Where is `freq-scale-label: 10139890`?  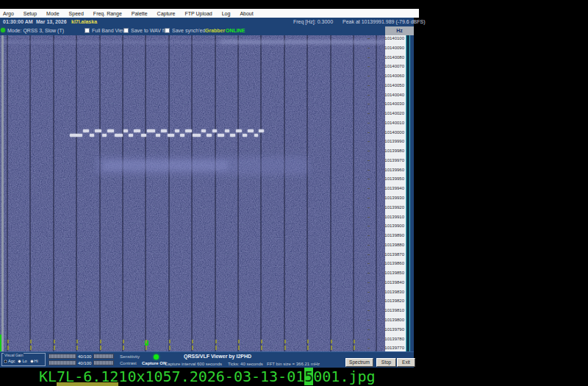 freq-scale-label: 10139890 is located at coordinates (394, 235).